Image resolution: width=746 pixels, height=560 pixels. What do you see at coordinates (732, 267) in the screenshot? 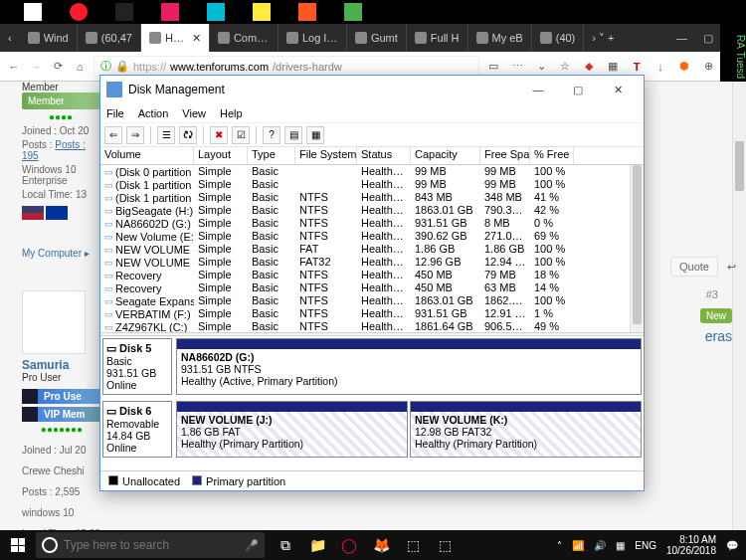
I see `reply-icon: ↩` at bounding box center [732, 267].